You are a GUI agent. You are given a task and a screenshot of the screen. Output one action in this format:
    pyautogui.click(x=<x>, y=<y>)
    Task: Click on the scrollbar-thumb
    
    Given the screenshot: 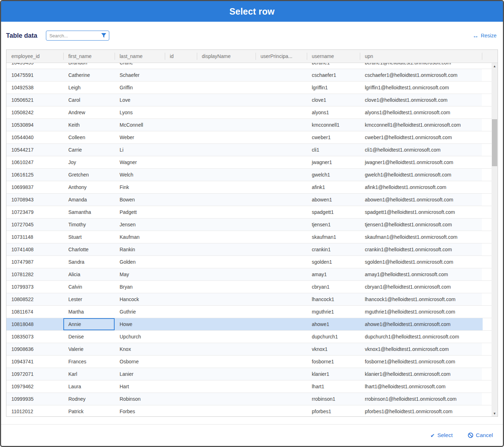 What is the action you would take?
    pyautogui.click(x=495, y=143)
    